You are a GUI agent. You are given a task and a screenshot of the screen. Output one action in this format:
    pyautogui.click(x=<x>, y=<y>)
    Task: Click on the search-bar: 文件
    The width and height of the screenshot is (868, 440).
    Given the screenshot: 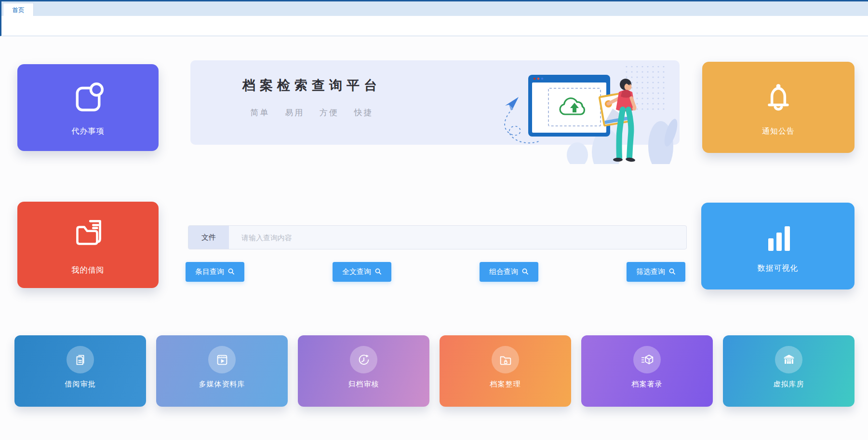 What is the action you would take?
    pyautogui.click(x=438, y=237)
    